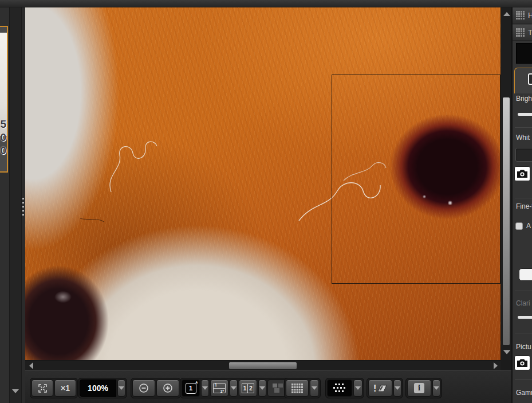 The image size is (532, 403). What do you see at coordinates (522, 15) in the screenshot?
I see `palette-header-histogram: H` at bounding box center [522, 15].